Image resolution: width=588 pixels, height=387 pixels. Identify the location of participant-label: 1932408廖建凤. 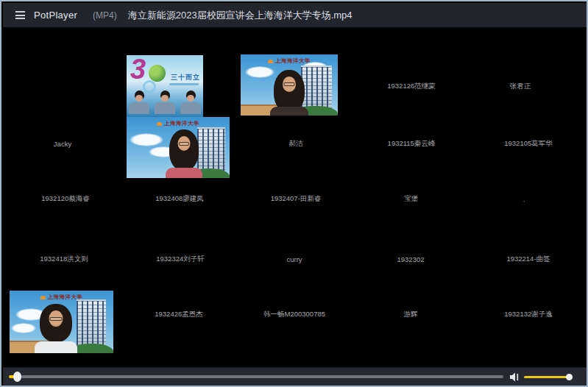
(180, 199).